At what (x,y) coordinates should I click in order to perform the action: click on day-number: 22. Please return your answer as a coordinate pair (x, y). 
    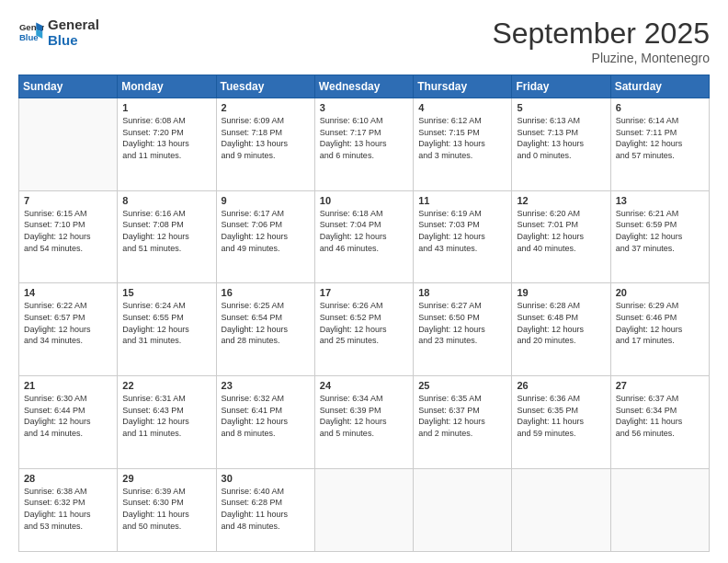
    Looking at the image, I should click on (166, 385).